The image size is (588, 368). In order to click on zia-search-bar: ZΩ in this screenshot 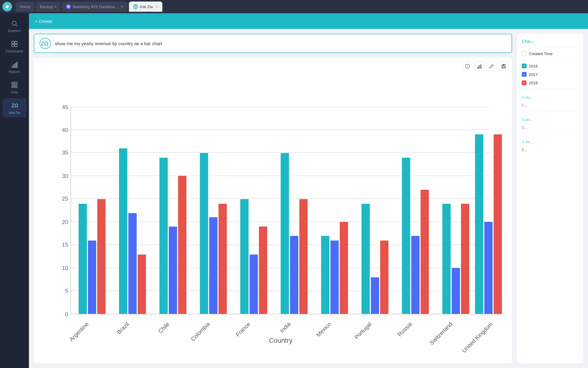, I will do `click(273, 43)`.